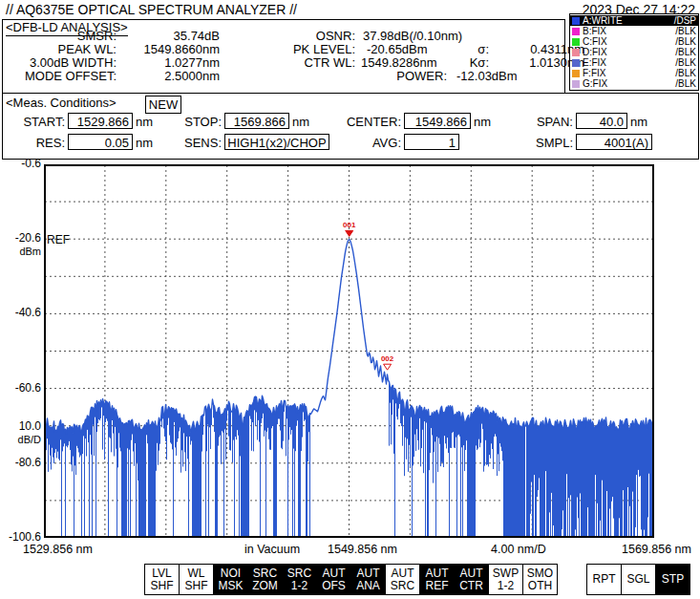 The width and height of the screenshot is (700, 599). Describe the element at coordinates (144, 122) in the screenshot. I see `start-unit: nm` at that location.